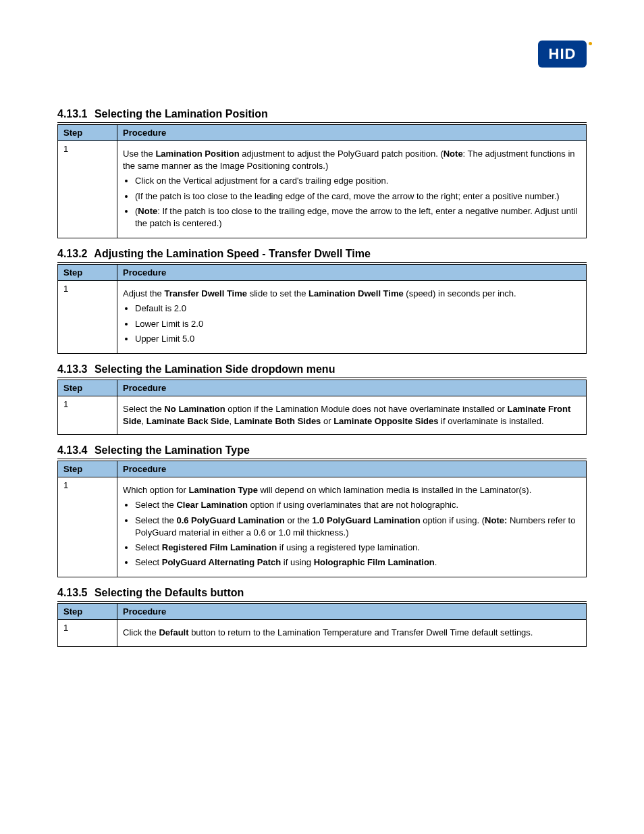 Image resolution: width=644 pixels, height=834 pixels. I want to click on section-4-13-5: 4.13.5 Selecting the Defaults button Ste…, so click(322, 617).